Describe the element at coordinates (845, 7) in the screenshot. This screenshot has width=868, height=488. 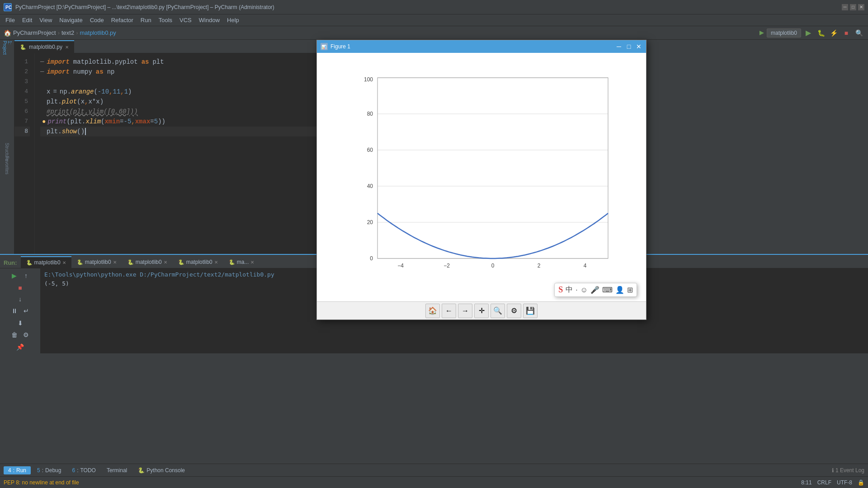
I see `minimize-button: ─` at that location.